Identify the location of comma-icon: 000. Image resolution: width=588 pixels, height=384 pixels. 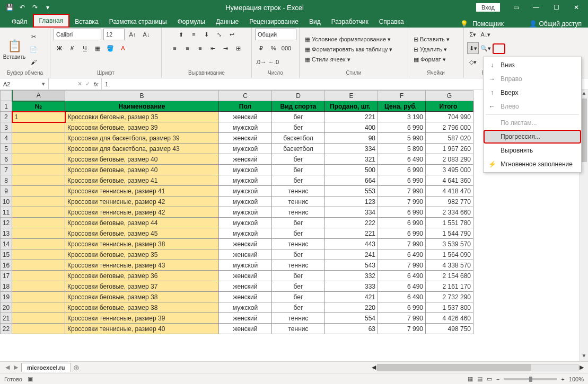
(286, 48).